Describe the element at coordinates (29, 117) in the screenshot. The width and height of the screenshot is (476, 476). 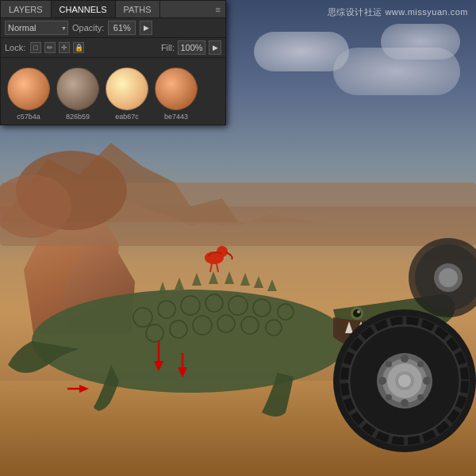
I see `swatch-label-0: c57b4a` at that location.